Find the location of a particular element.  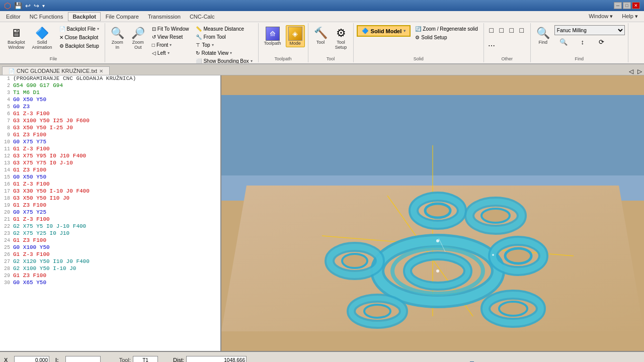

zoom-out-button: 🔎 ZoomOut is located at coordinates (138, 38).